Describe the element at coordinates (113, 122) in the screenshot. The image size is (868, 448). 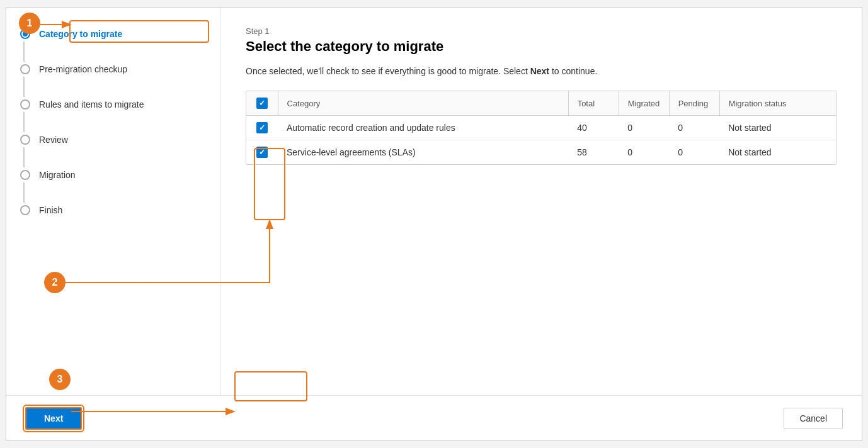
I see `steps-list: Category to migrate Pre-migration checku…` at that location.